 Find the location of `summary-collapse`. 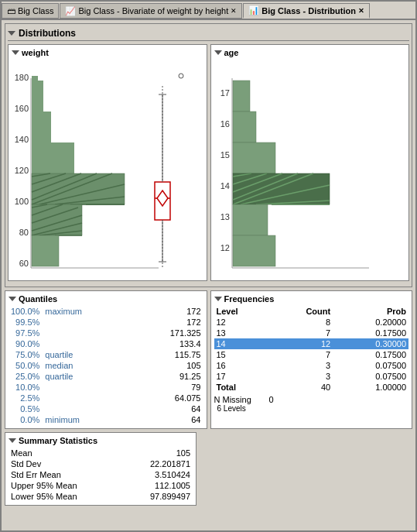

summary-collapse is located at coordinates (12, 441).